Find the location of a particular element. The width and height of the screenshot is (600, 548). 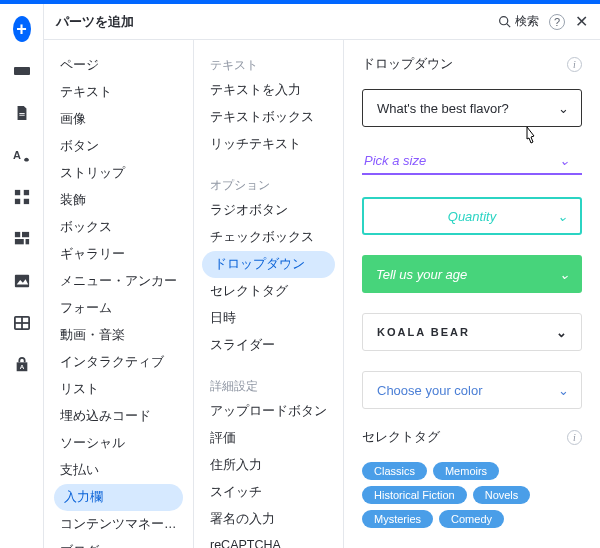

category-item: テキスト is located at coordinates (118, 92).